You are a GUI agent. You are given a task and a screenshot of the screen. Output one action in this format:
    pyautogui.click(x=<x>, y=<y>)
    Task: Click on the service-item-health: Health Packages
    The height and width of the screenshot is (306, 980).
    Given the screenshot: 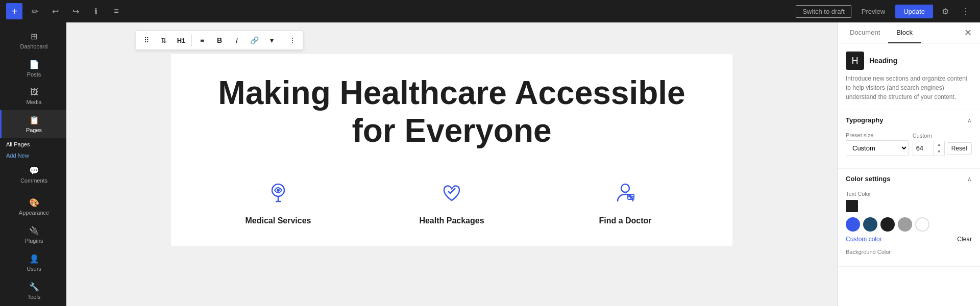 What is the action you would take?
    pyautogui.click(x=452, y=203)
    